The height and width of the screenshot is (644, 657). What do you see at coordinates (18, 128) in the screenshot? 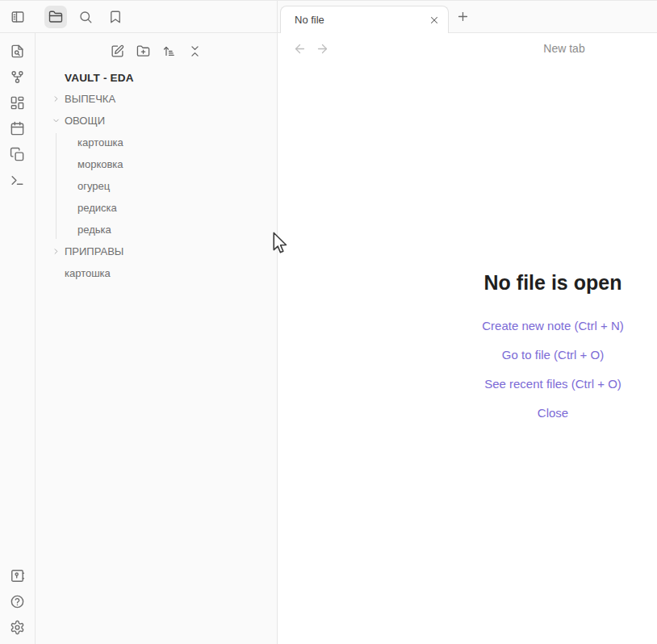
I see `ribbon-calendar-button` at bounding box center [18, 128].